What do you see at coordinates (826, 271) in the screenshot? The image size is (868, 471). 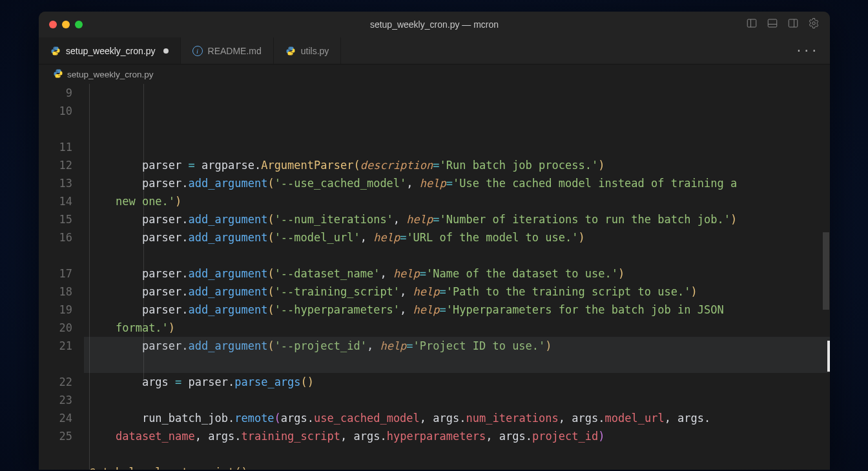 I see `scrollbar-thumb` at bounding box center [826, 271].